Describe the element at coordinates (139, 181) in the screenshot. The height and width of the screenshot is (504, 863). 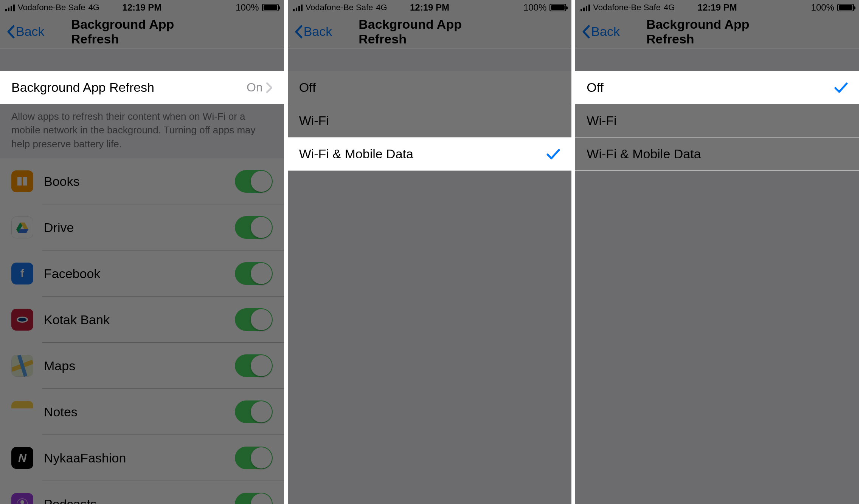
I see `app-label: Books` at that location.